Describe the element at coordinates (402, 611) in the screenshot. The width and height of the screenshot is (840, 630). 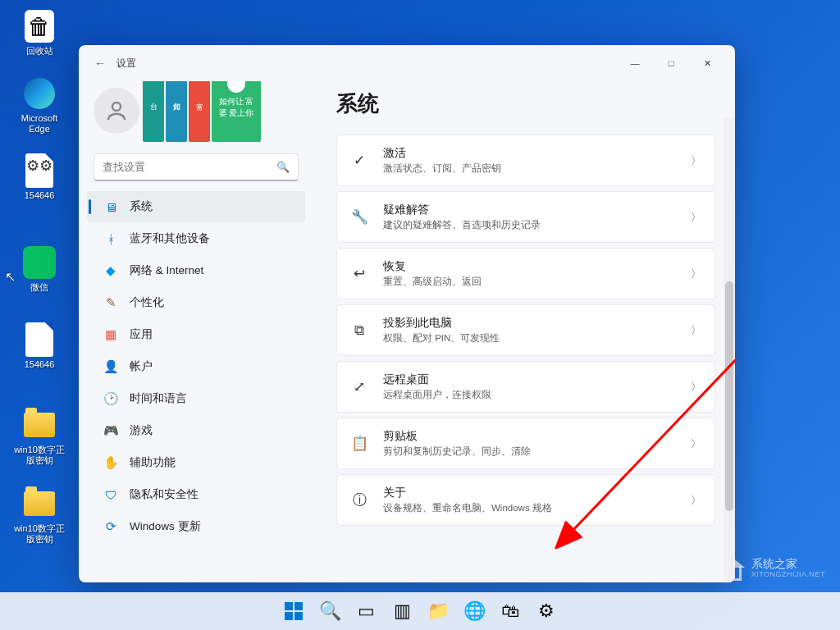
I see `taskbar-widgets: ▥` at that location.